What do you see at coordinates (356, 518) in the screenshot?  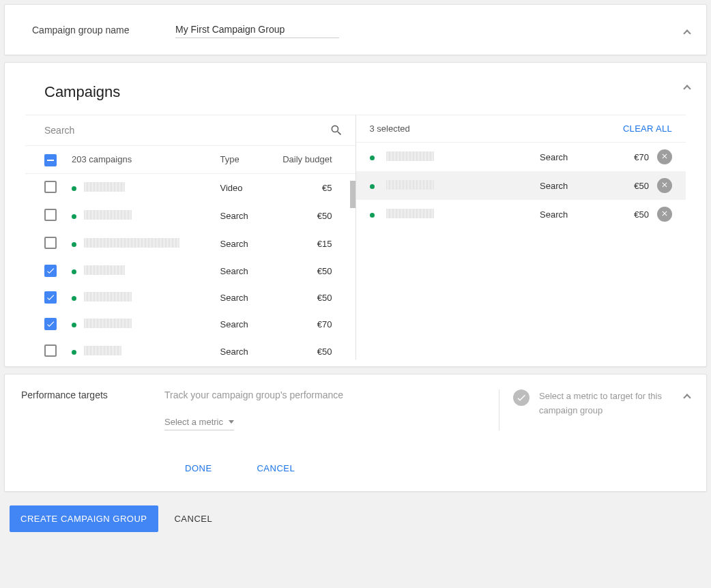 I see `page-actions: CREATE CAMPAIGN GROUP CANCEL` at bounding box center [356, 518].